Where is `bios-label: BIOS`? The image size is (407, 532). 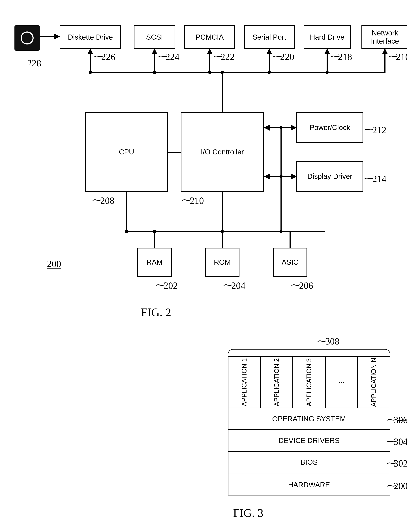 bios-label: BIOS is located at coordinates (309, 462).